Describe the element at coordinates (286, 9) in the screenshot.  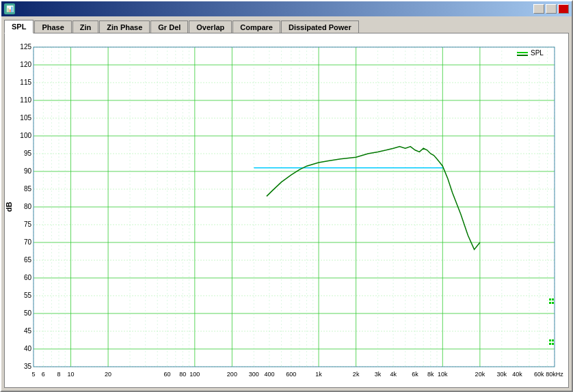
I see `title-bar: 📊` at that location.